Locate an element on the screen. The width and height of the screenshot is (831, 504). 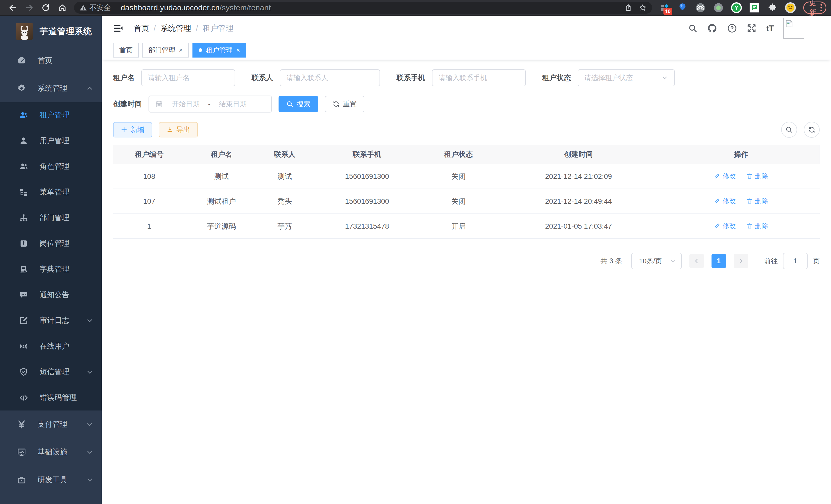
sidebar-item-dept: 部门管理 is located at coordinates (51, 218).